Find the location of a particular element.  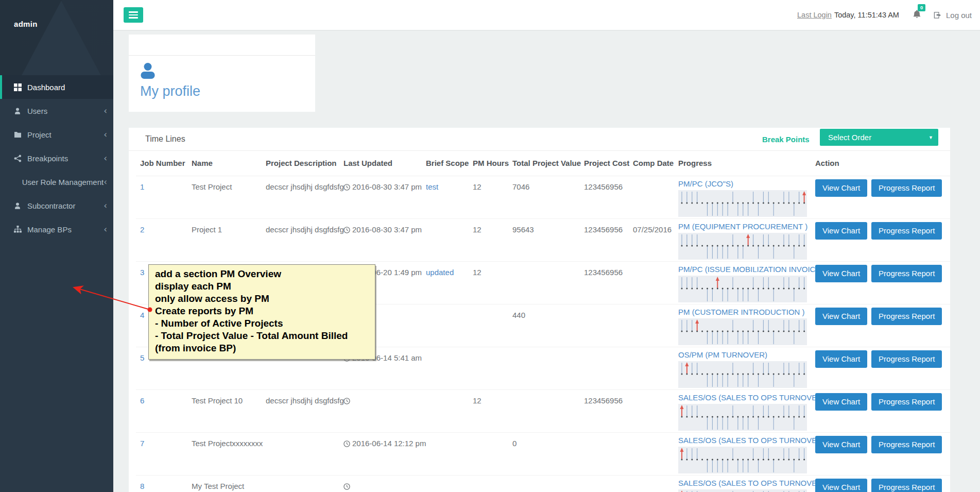

cell-total-project-value: 95643 is located at coordinates (544, 240).